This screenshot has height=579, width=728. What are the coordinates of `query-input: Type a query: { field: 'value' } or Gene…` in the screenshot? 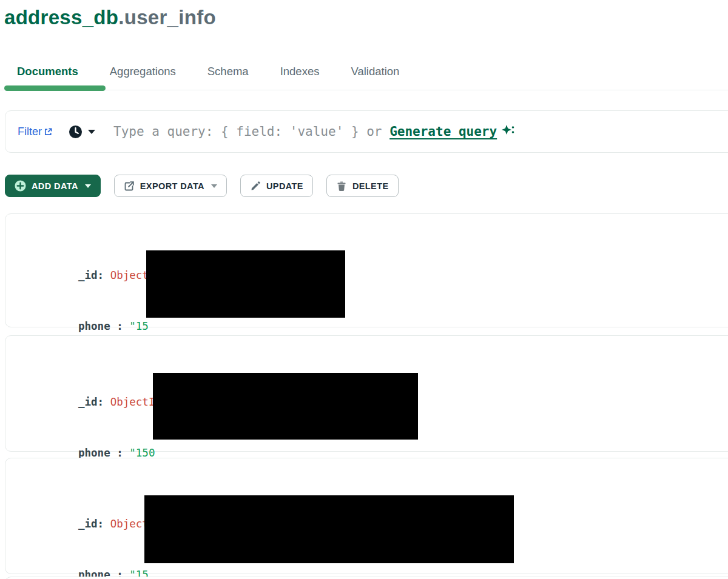 It's located at (315, 132).